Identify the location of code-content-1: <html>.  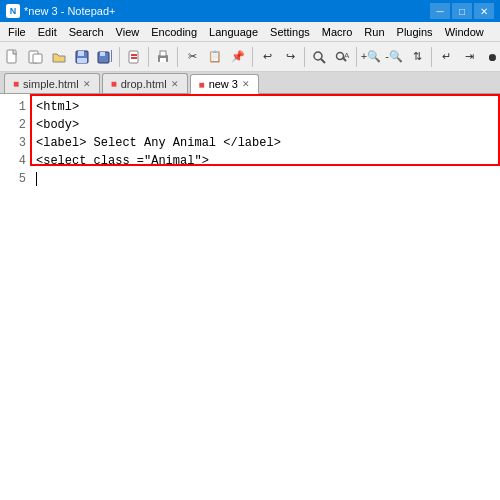
(58, 107).